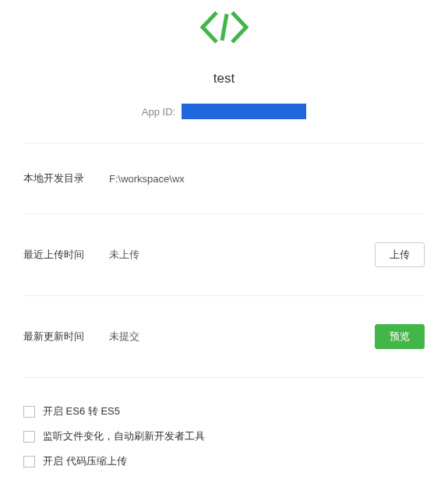 The height and width of the screenshot is (501, 448). I want to click on upload-button: 上传, so click(400, 255).